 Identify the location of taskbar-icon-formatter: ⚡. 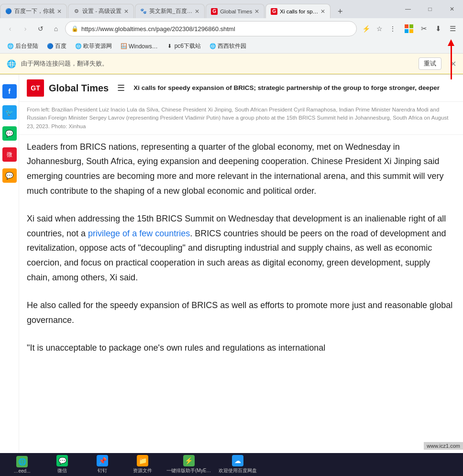
(189, 461).